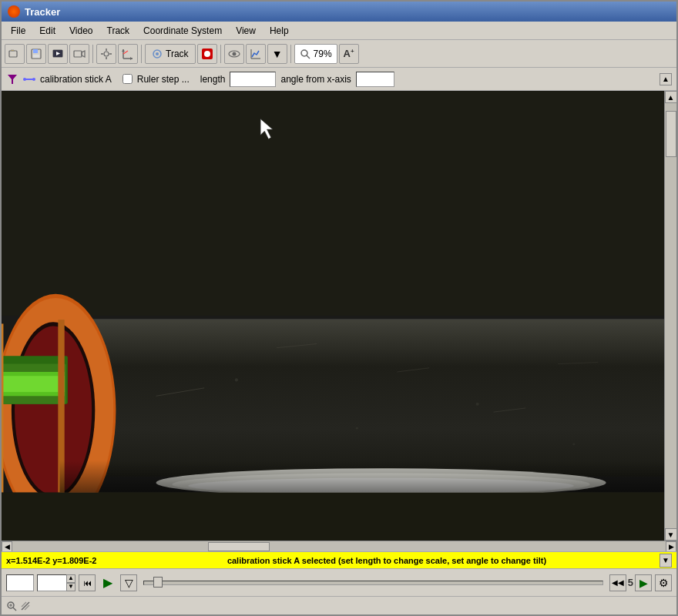 The height and width of the screenshot is (616, 678). Describe the element at coordinates (339, 547) in the screenshot. I see `scrollbar-track-h` at that location.